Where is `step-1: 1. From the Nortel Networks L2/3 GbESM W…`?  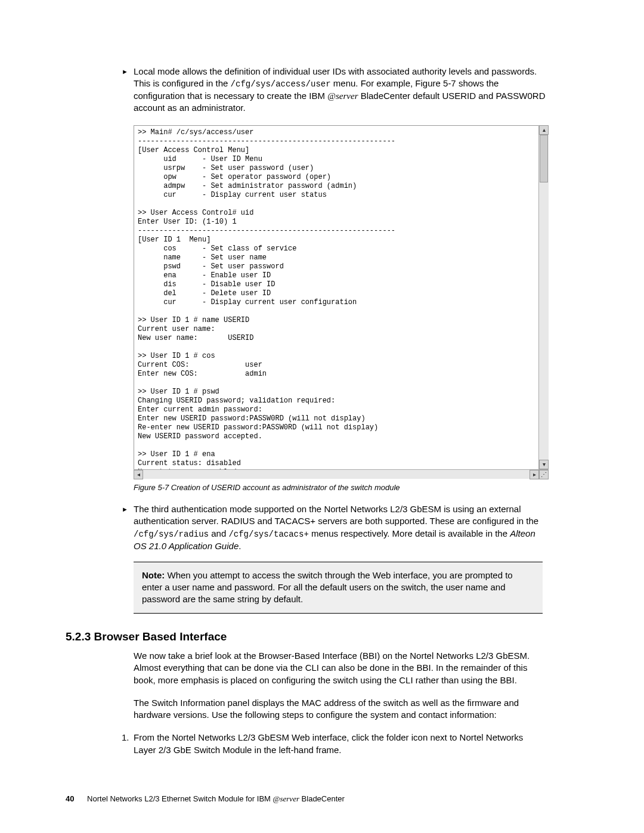 step-1: 1. From the Nortel Networks L2/3 GbESM W… is located at coordinates (338, 744).